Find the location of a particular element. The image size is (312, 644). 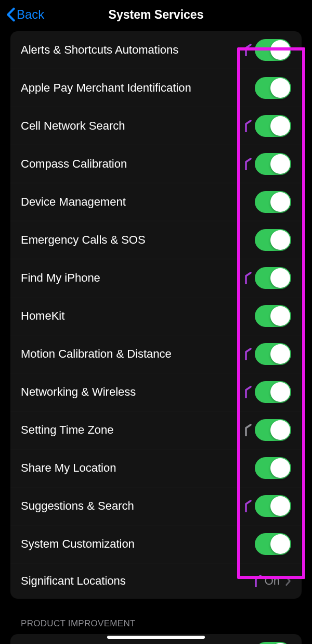

row-label: Find My iPhone is located at coordinates (132, 278).